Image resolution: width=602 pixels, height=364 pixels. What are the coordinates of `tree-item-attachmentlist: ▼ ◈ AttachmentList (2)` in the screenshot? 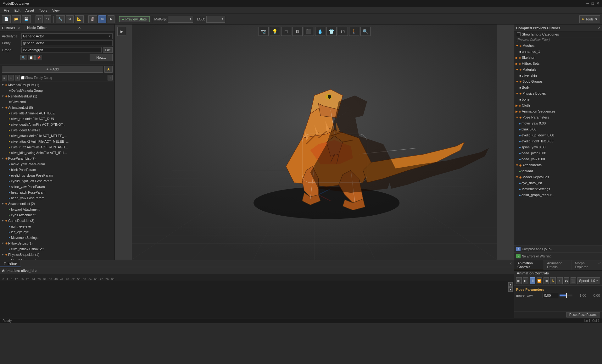 It's located at (57, 204).